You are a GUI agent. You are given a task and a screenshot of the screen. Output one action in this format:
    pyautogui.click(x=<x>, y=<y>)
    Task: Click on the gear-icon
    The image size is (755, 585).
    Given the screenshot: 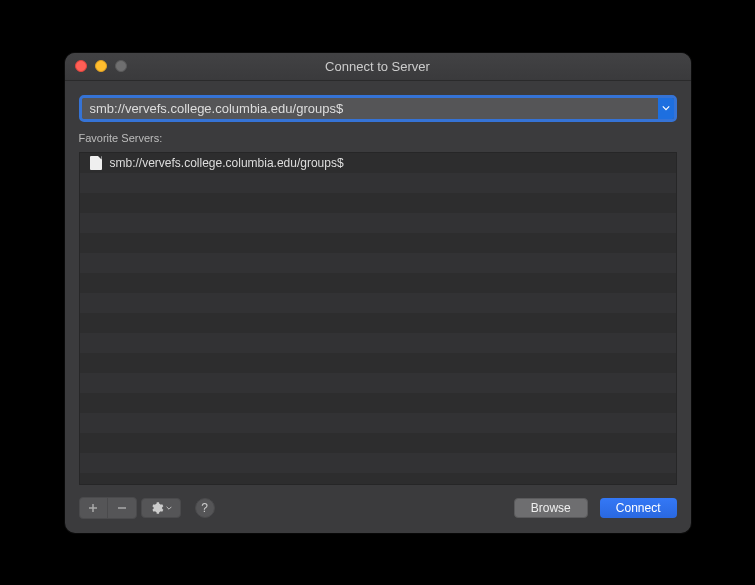 What is the action you would take?
    pyautogui.click(x=157, y=508)
    